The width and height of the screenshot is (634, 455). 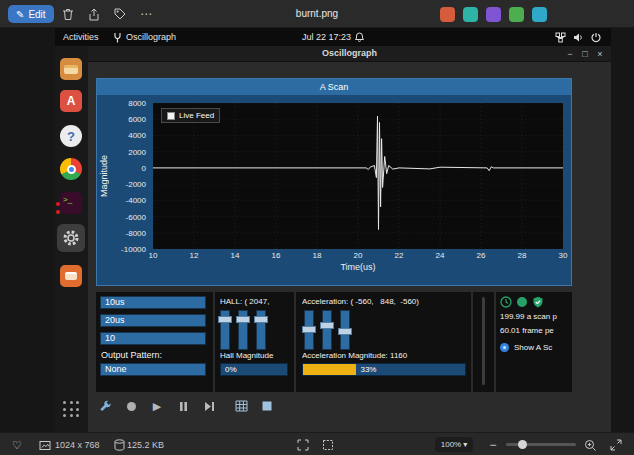 What do you see at coordinates (78, 445) in the screenshot?
I see `image-dimensions-text: 1024 x 768` at bounding box center [78, 445].